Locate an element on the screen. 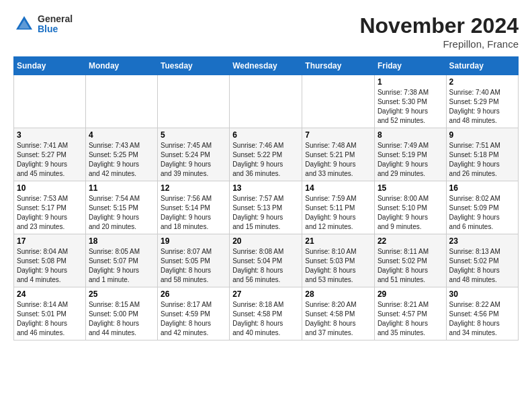 This screenshot has height=411, width=532. day-number: 4 is located at coordinates (122, 135).